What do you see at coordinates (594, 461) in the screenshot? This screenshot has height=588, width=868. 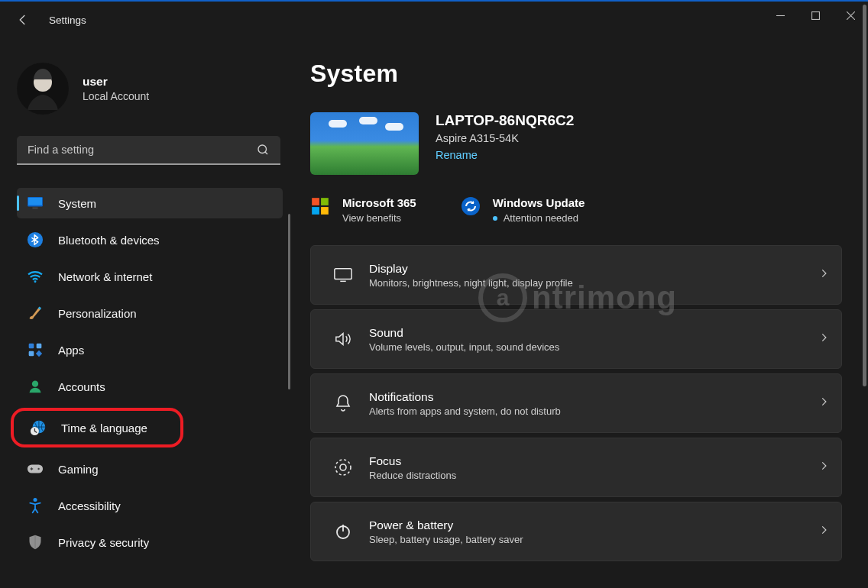 I see `card-title: Focus` at bounding box center [594, 461].